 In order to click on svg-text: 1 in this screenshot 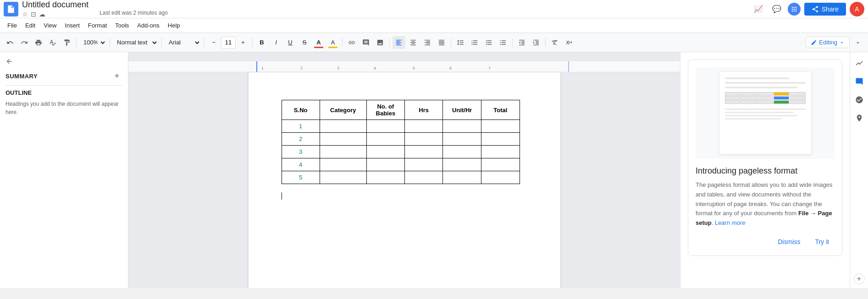, I will do `click(262, 68)`.